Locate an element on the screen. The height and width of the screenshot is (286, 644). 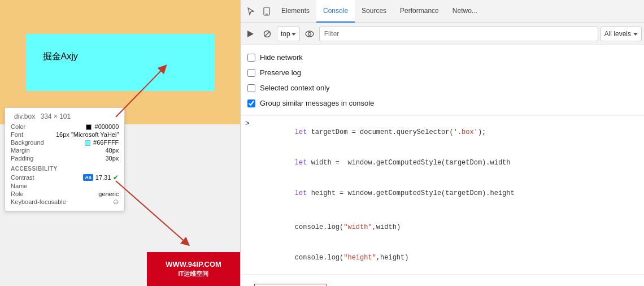
info-row-margin: Margin 40px is located at coordinates (64, 150).